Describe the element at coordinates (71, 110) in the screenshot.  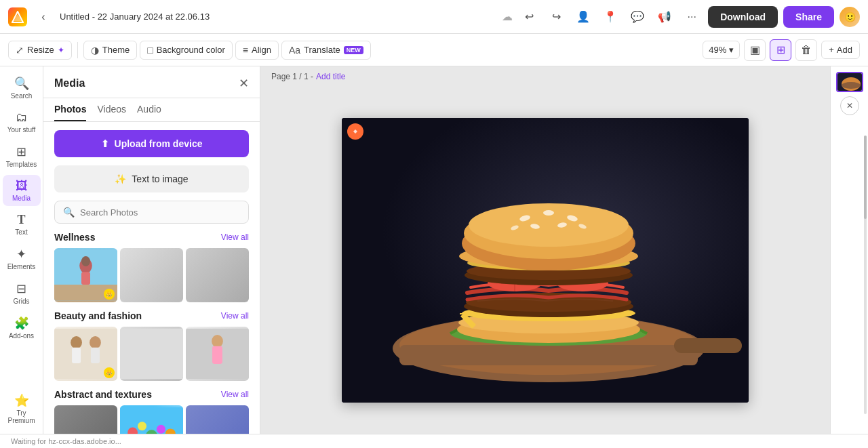
I see `tab-photos: Photos` at that location.